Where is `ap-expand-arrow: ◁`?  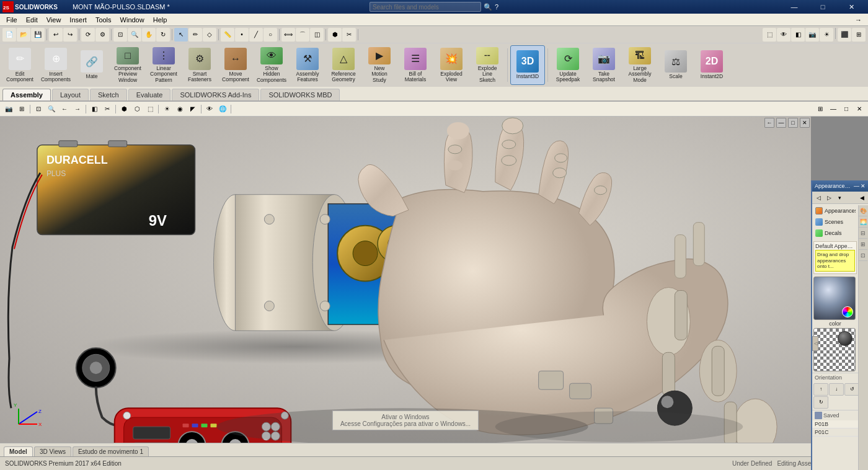
ap-expand-arrow: ◁ is located at coordinates (815, 344).